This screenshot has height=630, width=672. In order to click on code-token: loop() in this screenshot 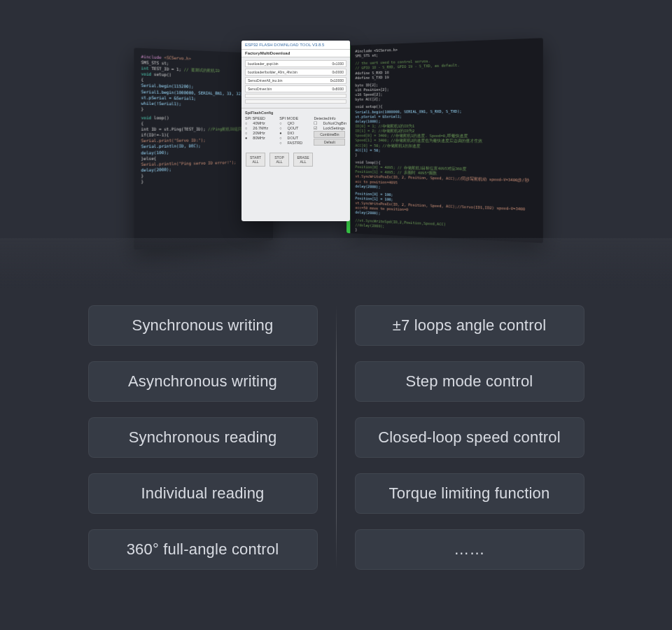, I will do `click(160, 118)`.